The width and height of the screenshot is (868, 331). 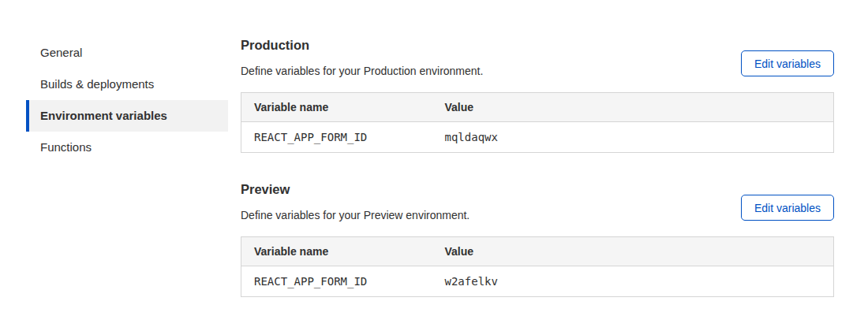 What do you see at coordinates (537, 202) in the screenshot?
I see `preview-section-header: Preview Define variables for your Previe…` at bounding box center [537, 202].